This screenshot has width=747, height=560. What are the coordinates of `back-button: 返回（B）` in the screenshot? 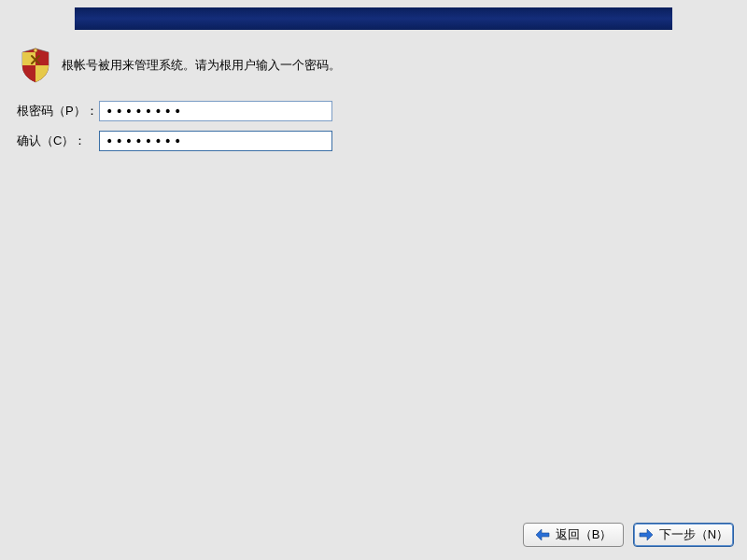 It's located at (573, 535).